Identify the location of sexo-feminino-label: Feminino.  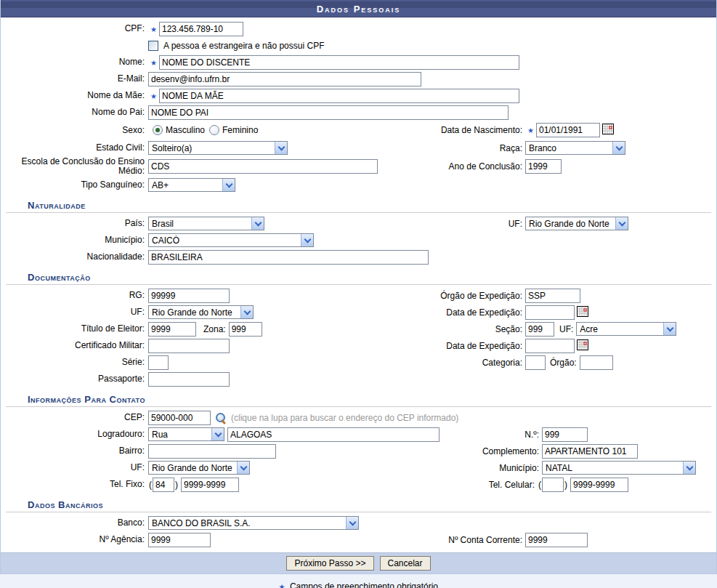
(240, 130).